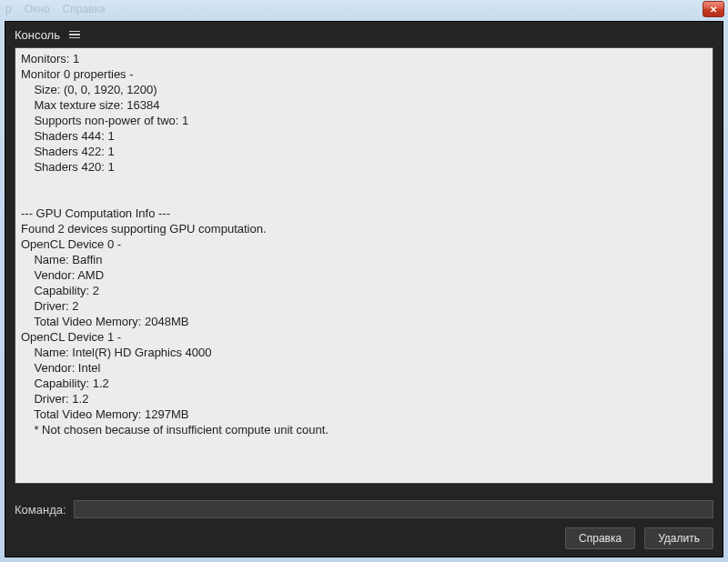  I want to click on help-button: Справка, so click(601, 538).